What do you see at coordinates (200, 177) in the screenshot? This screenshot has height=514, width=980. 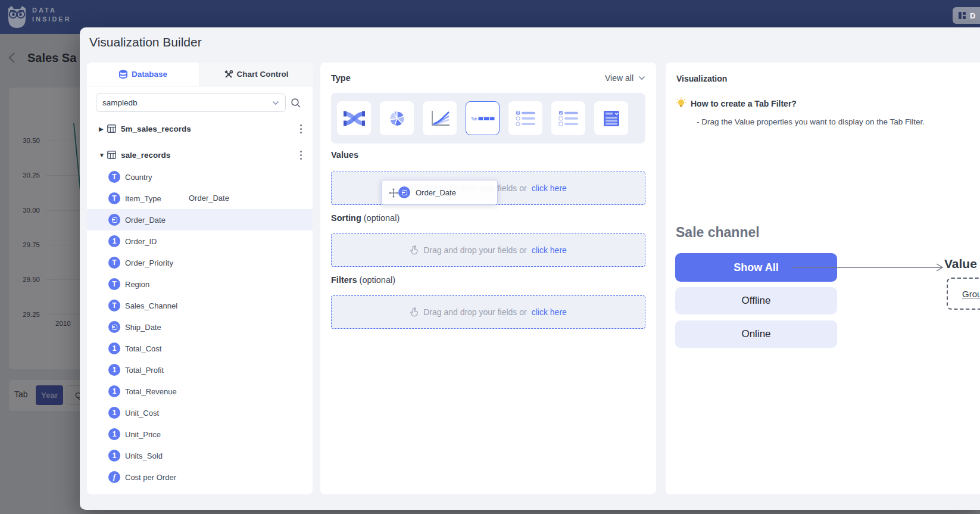 I see `field-row-country: T Country` at bounding box center [200, 177].